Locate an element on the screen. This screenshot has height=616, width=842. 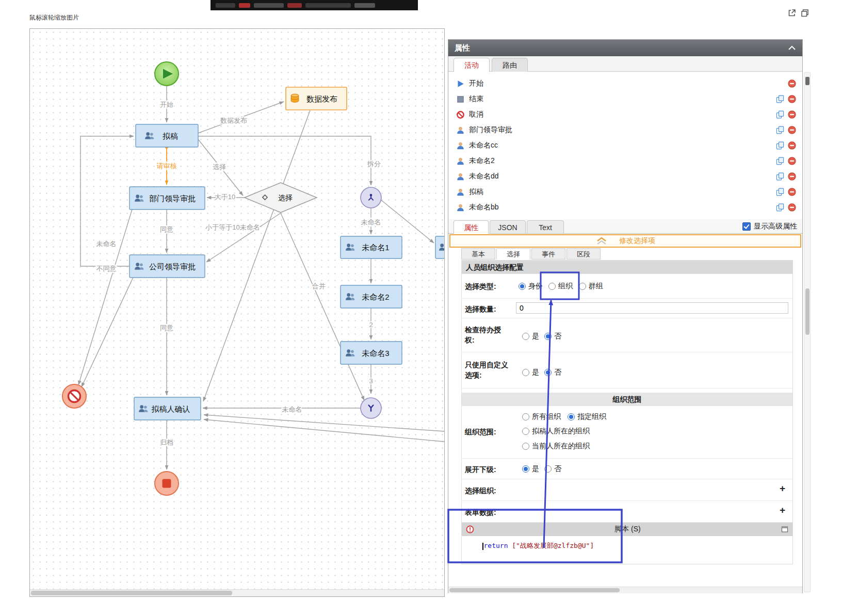
scrollbar-thumb-small is located at coordinates (807, 81).